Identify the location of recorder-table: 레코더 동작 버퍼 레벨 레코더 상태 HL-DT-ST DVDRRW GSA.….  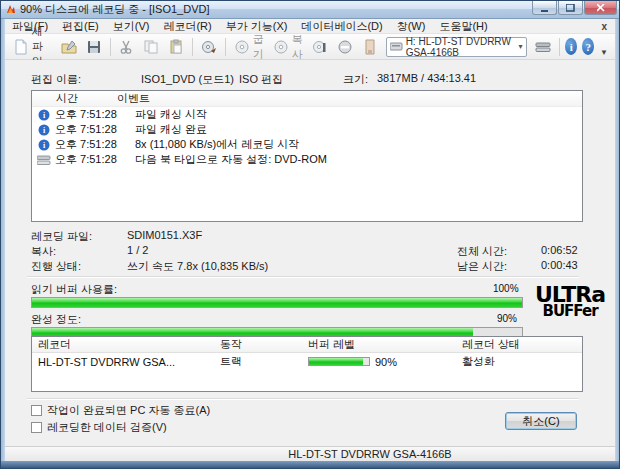
(307, 364).